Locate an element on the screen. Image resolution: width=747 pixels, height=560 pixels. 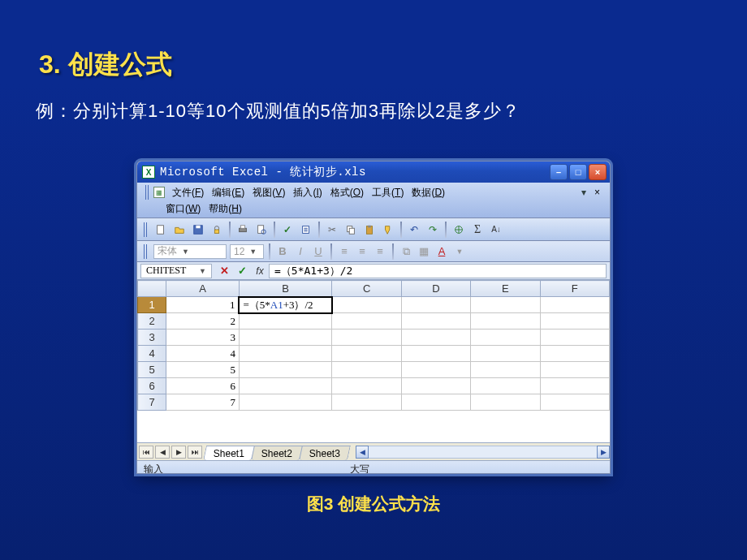
italic-button: I is located at coordinates (300, 252).